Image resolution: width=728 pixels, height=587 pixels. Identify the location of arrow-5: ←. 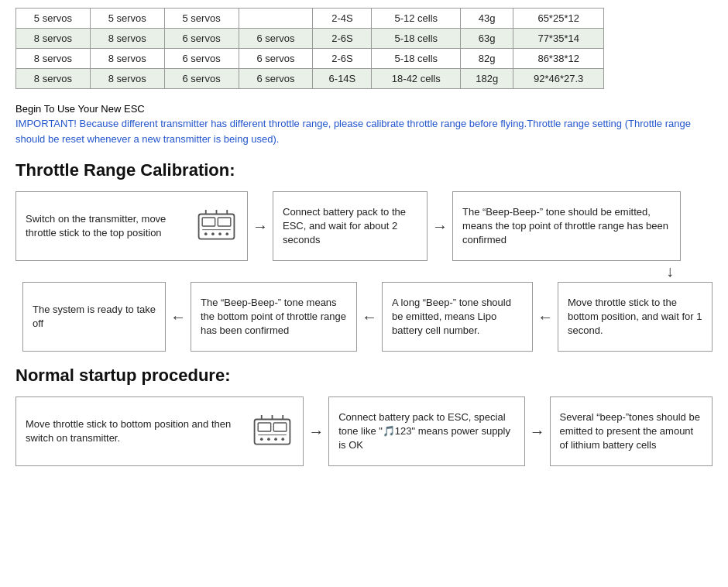
(178, 318).